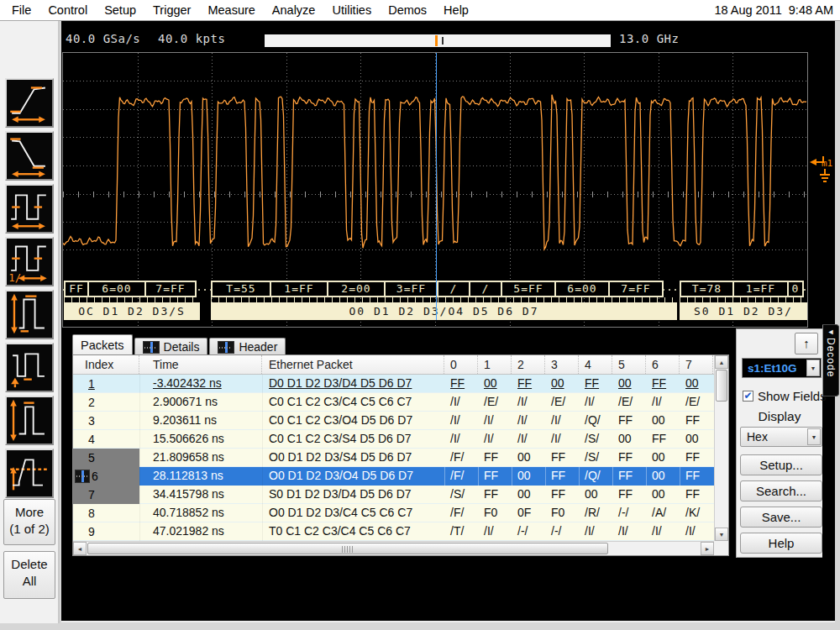 The width and height of the screenshot is (840, 630). I want to click on frequency-measure-button: 1/, so click(29, 262).